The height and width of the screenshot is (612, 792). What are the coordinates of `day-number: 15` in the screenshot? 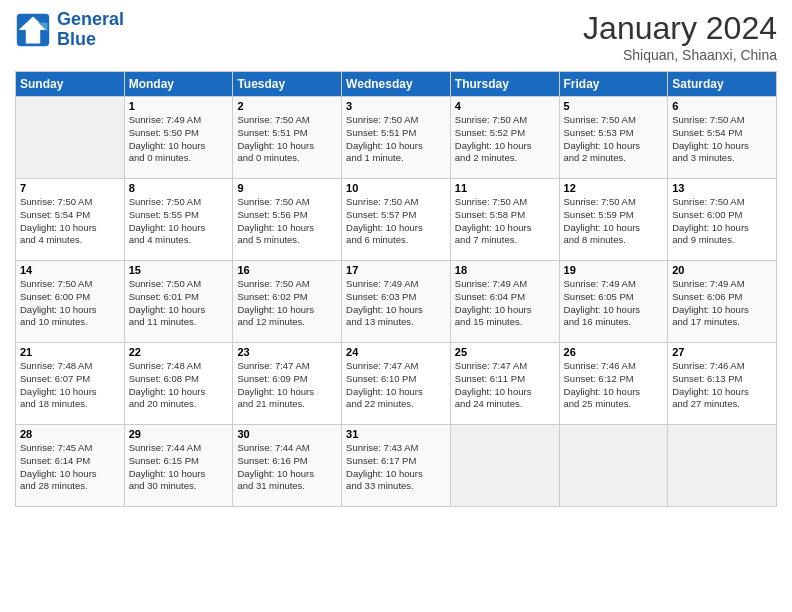 It's located at (179, 270).